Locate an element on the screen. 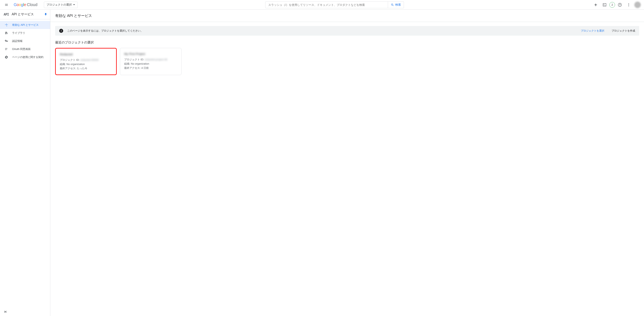 Image resolution: width=644 pixels, height=316 pixels. project-card-title: My First Project is located at coordinates (151, 54).